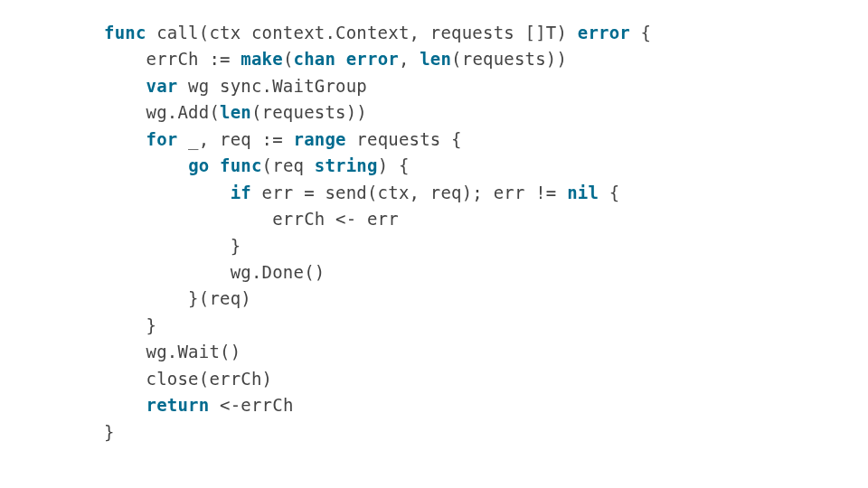 This screenshot has height=488, width=868. What do you see at coordinates (486, 166) in the screenshot?
I see `code-line: go func(req string) {` at bounding box center [486, 166].